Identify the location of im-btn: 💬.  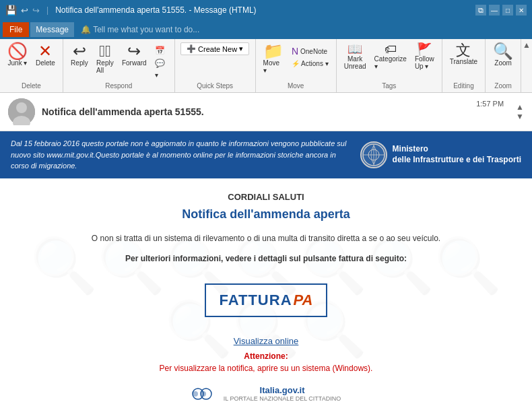
(161, 63).